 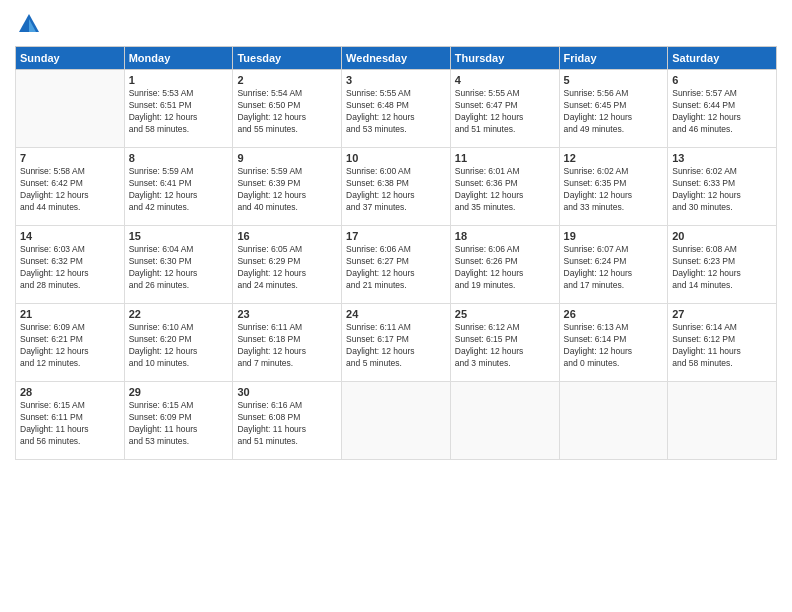 I want to click on day-info: Sunrise: 5:55 AM Sunset: 6:48 PM Dayligh…, so click(x=396, y=112).